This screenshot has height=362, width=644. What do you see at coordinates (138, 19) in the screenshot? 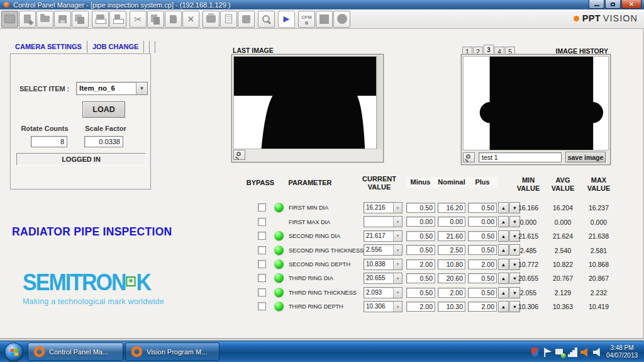
I see `cut-button: ✂` at bounding box center [138, 19].